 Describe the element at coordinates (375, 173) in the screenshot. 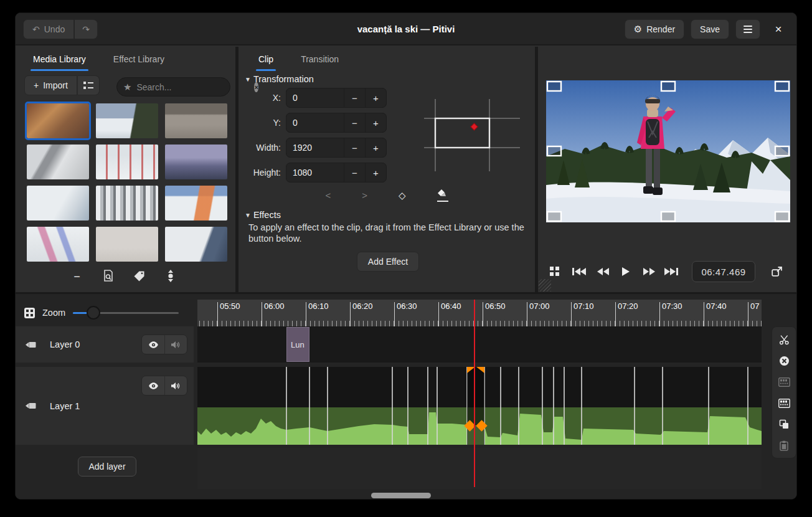

I see `height-increment-button: +` at that location.